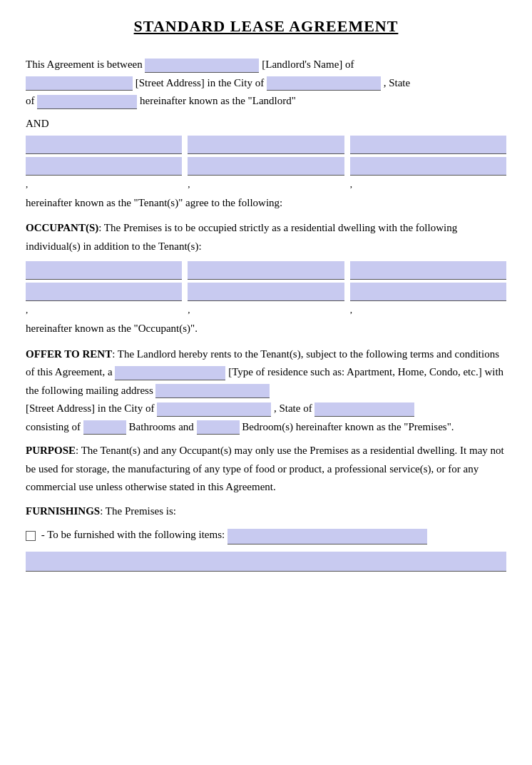 Image resolution: width=532 pixels, height=765 pixels. I want to click on tenant-cell-2: ,, so click(265, 163).